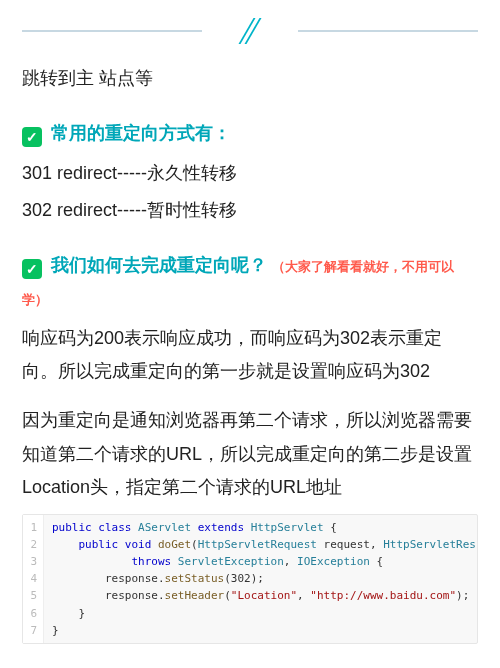 The height and width of the screenshot is (668, 500). What do you see at coordinates (34, 578) in the screenshot?
I see `code-gutter: 1234567` at bounding box center [34, 578].